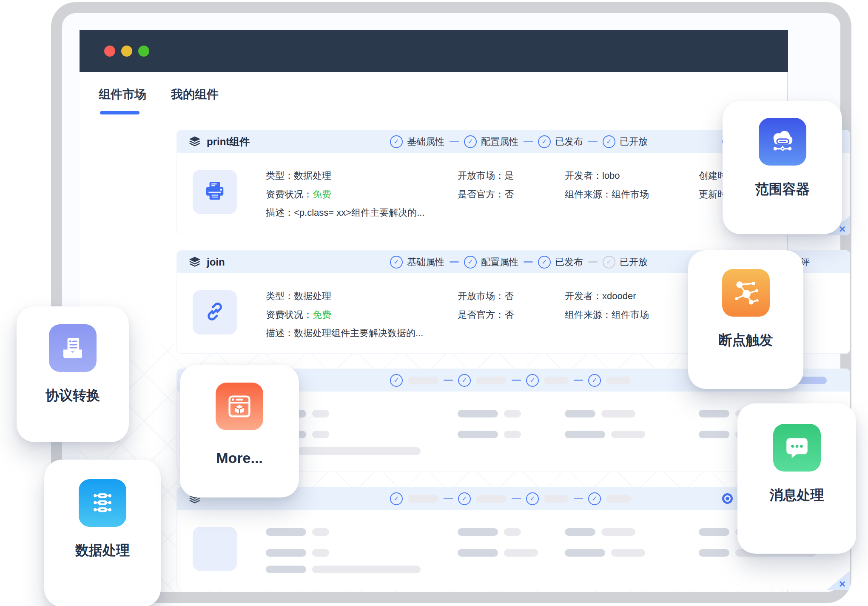  Describe the element at coordinates (727, 499) in the screenshot. I see `usage-icon` at that location.